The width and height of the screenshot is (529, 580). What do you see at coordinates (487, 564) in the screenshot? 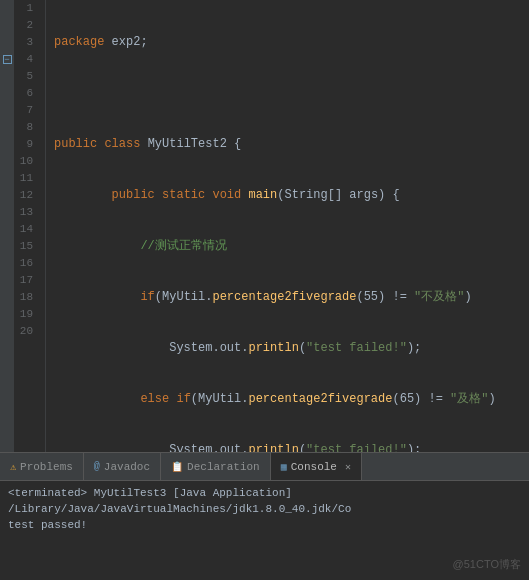
I see `watermark: @51CTO博客` at bounding box center [487, 564].